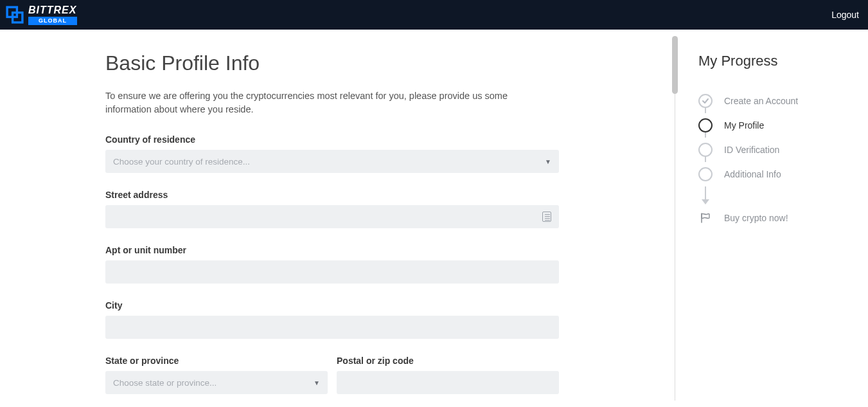 The height and width of the screenshot is (407, 868). I want to click on field-city: City, so click(371, 320).